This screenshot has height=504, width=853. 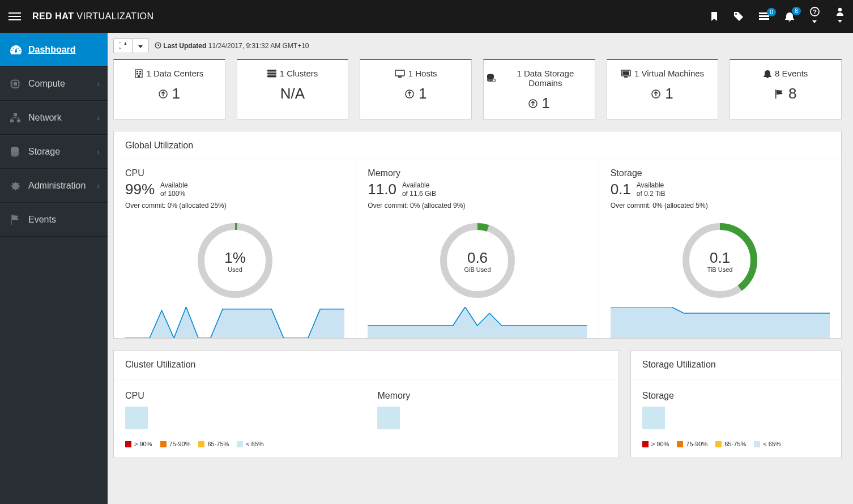 What do you see at coordinates (477, 189) in the screenshot?
I see `util-summary: 11.0 Availableof 11.6 GiB` at bounding box center [477, 189].